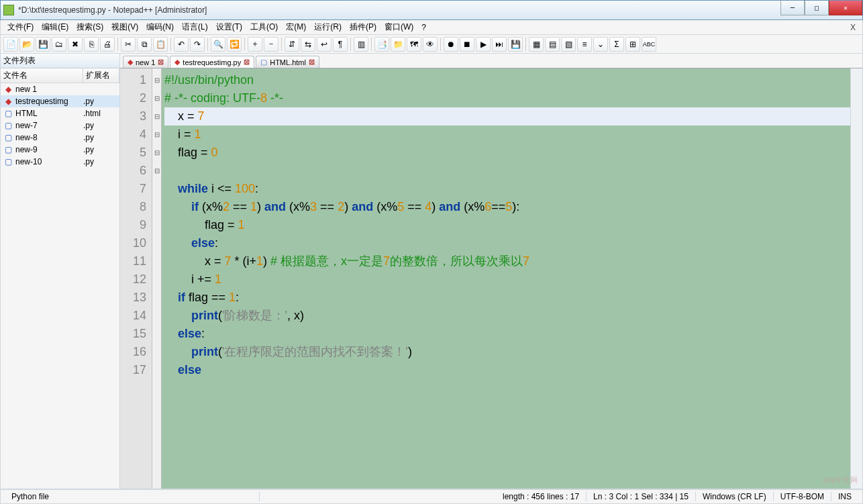  I want to click on copy-icon: ⧉, so click(144, 44).